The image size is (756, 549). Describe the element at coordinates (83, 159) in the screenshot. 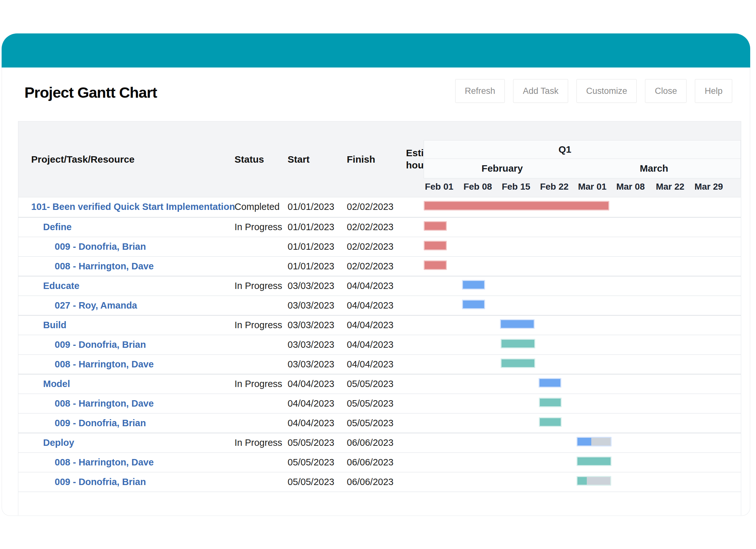

I see `col-header-task: Project/Task/Resource` at that location.